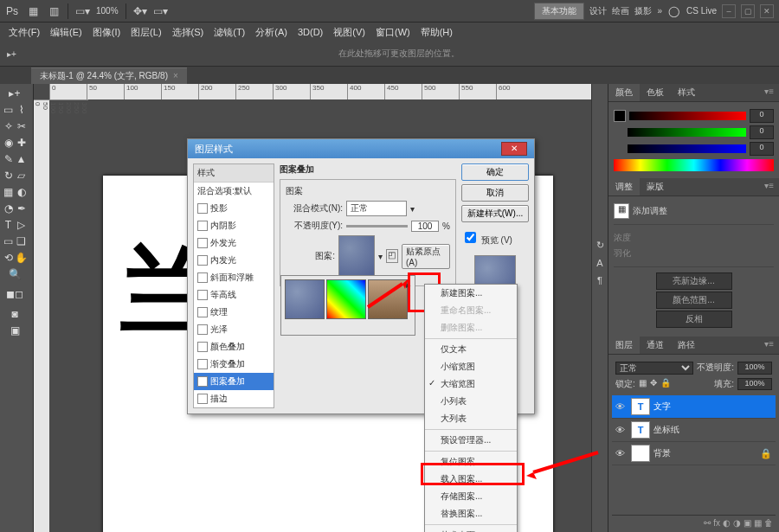  What do you see at coordinates (21, 225) in the screenshot?
I see `path-tool: ▷` at bounding box center [21, 225].